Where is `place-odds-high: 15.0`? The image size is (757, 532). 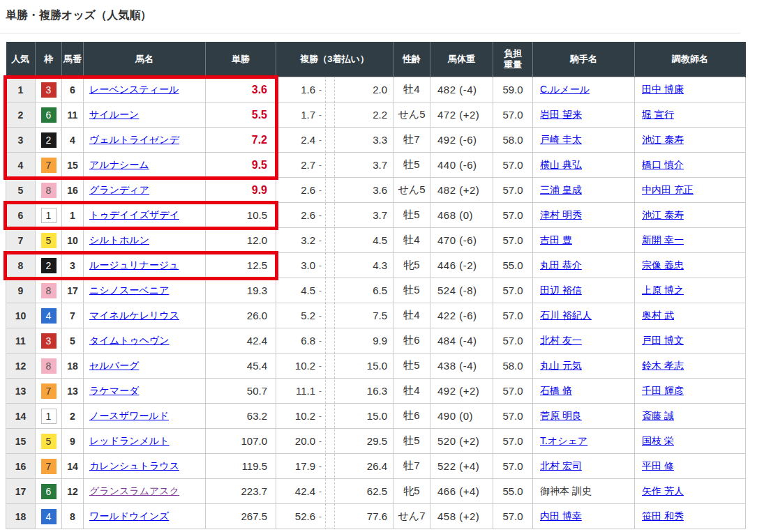 place-odds-high: 15.0 is located at coordinates (364, 365).